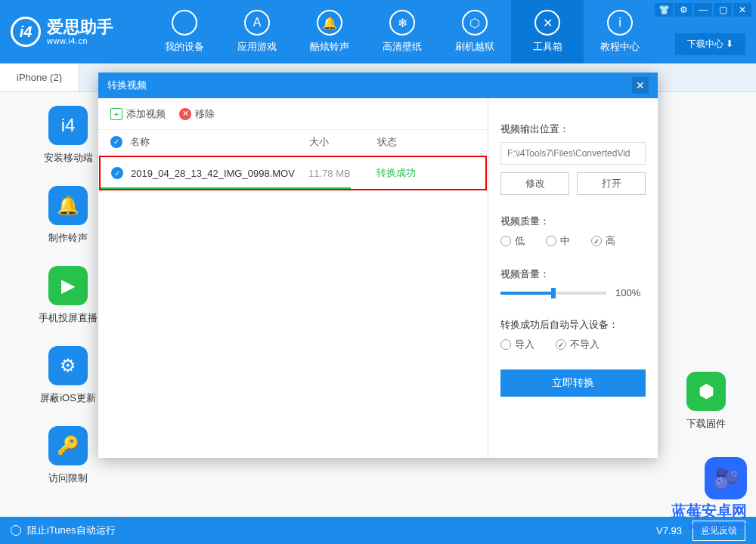 The image size is (756, 544). I want to click on volume-label: 视频音量：, so click(573, 274).